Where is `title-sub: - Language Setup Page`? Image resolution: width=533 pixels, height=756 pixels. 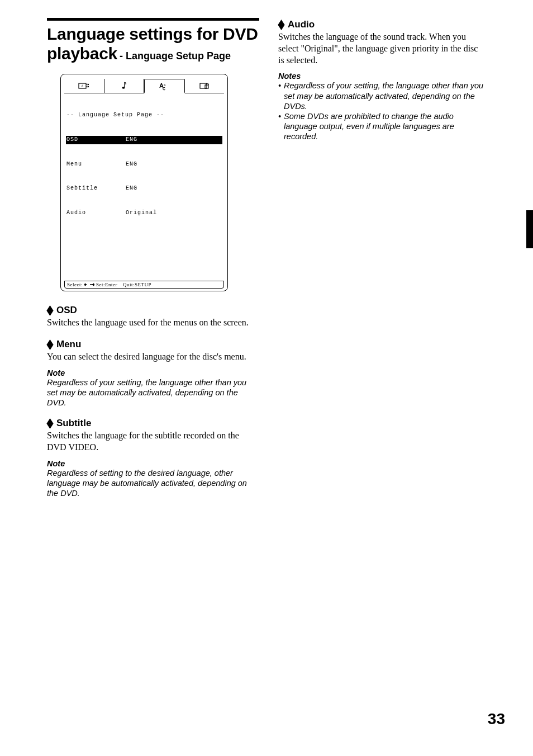
title-sub: - Language Setup Page is located at coordinates (175, 56).